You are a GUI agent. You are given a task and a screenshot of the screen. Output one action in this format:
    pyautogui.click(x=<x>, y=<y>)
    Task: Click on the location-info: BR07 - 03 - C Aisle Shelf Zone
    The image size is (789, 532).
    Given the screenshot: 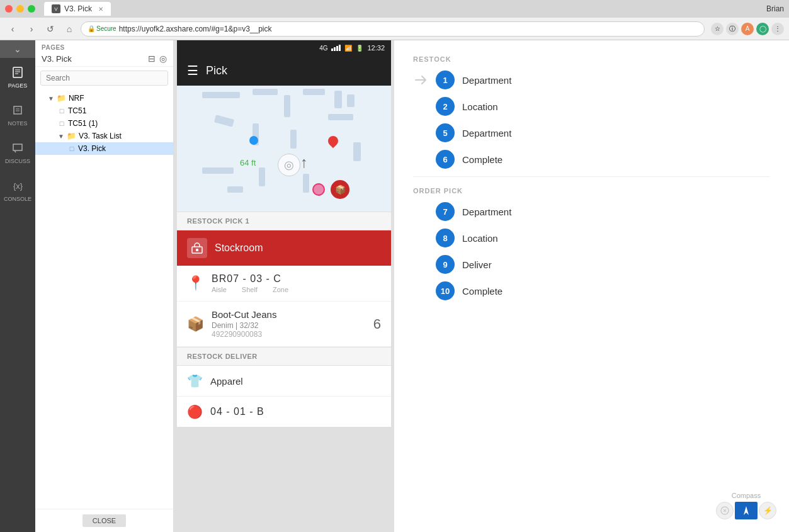 What is the action you would take?
    pyautogui.click(x=296, y=283)
    